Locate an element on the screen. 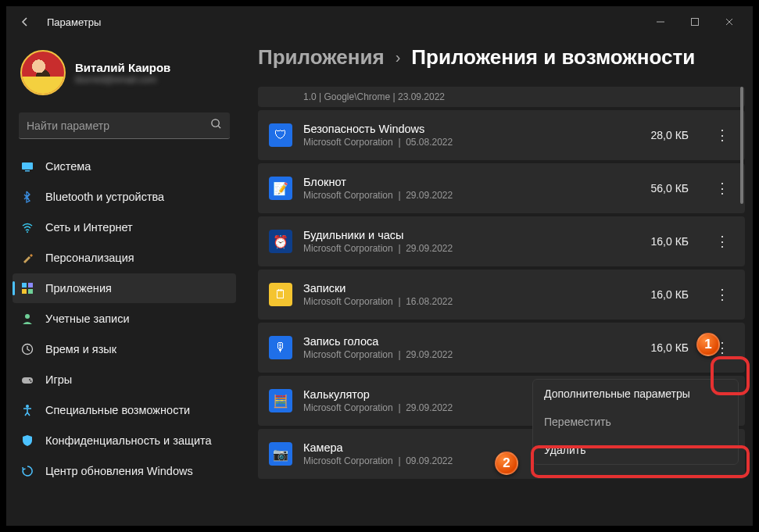 The width and height of the screenshot is (759, 532). a11y-icon is located at coordinates (27, 410).